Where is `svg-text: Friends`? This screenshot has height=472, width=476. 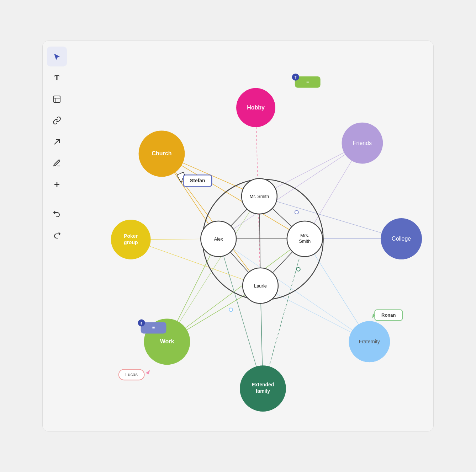
svg-text: Friends is located at coordinates (362, 143).